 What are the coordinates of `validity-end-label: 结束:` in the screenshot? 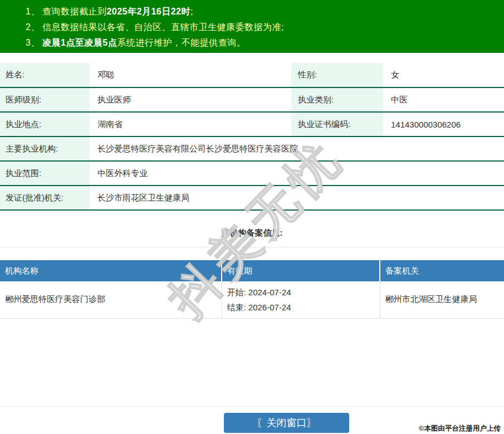 It's located at (237, 308).